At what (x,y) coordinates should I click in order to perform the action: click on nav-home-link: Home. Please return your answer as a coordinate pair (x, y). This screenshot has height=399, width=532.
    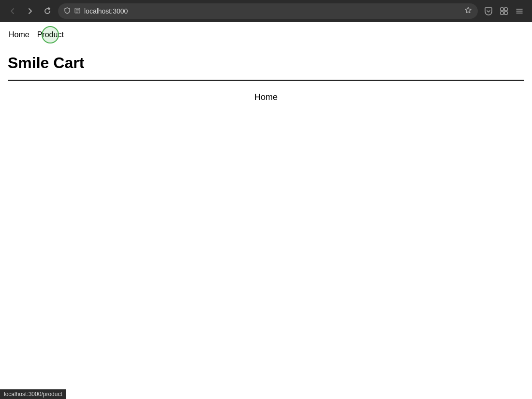
    Looking at the image, I should click on (19, 35).